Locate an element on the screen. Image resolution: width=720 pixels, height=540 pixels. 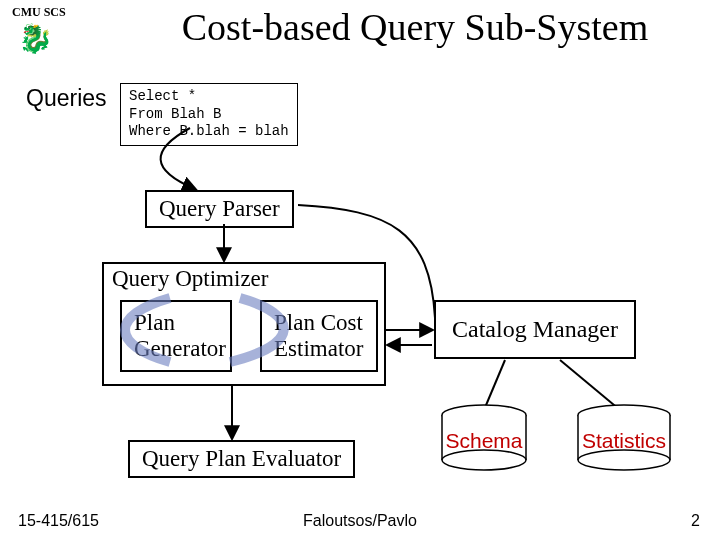
footer-center: Faloutsos/Pavlo is located at coordinates (360, 521).